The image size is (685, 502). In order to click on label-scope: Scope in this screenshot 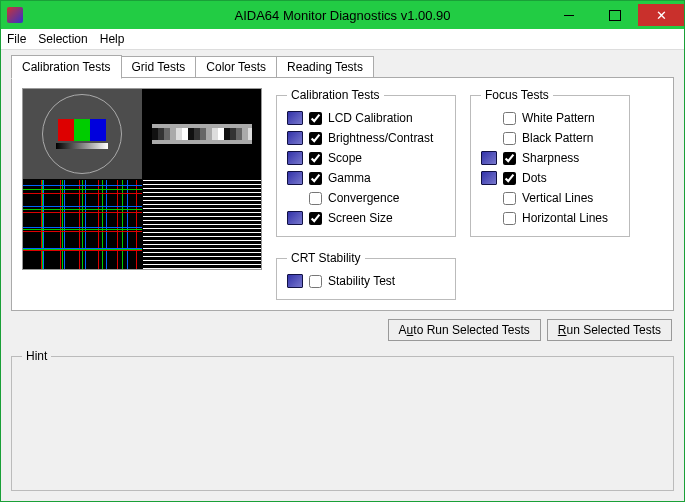, I will do `click(345, 158)`.